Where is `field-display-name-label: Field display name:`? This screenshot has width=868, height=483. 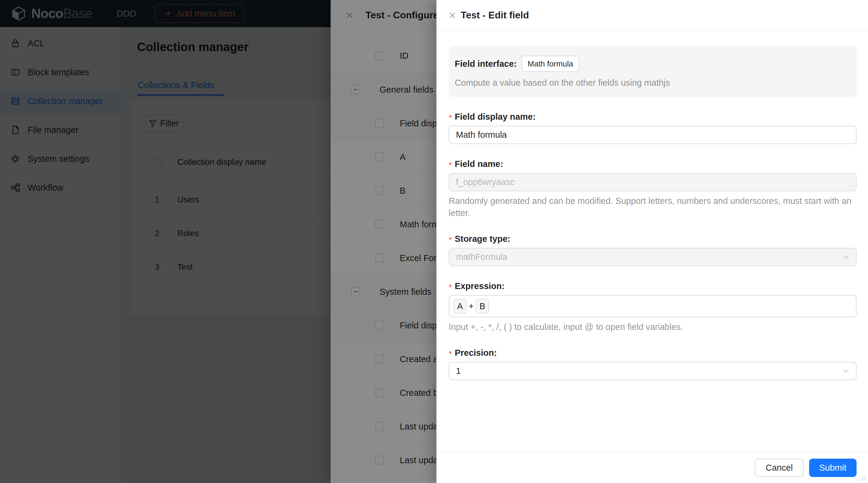
field-display-name-label: Field display name: is located at coordinates (495, 117).